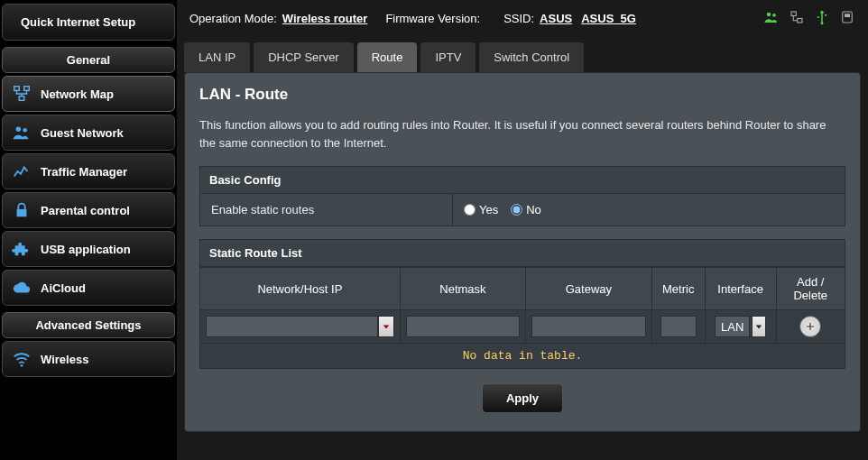  What do you see at coordinates (741, 327) in the screenshot?
I see `interface-select: LAN` at bounding box center [741, 327].